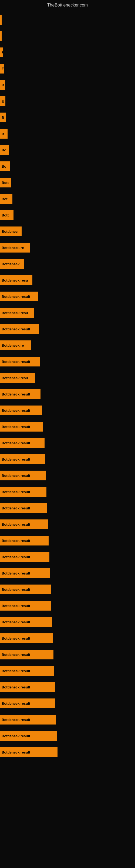 The image size is (135, 868). I want to click on site-title: TheBottlenecker.com, so click(68, 5).